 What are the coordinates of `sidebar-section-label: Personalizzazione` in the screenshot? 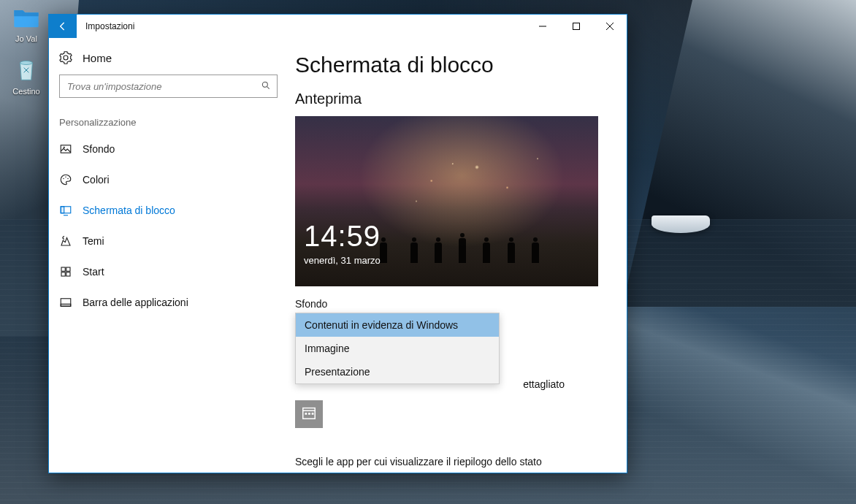 It's located at (168, 118).